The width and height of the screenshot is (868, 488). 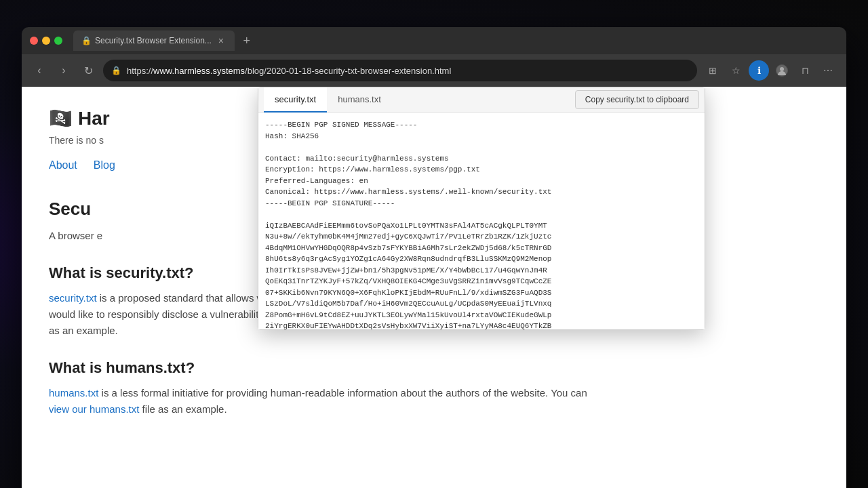 What do you see at coordinates (39, 70) in the screenshot?
I see `back-button: ‹` at bounding box center [39, 70].